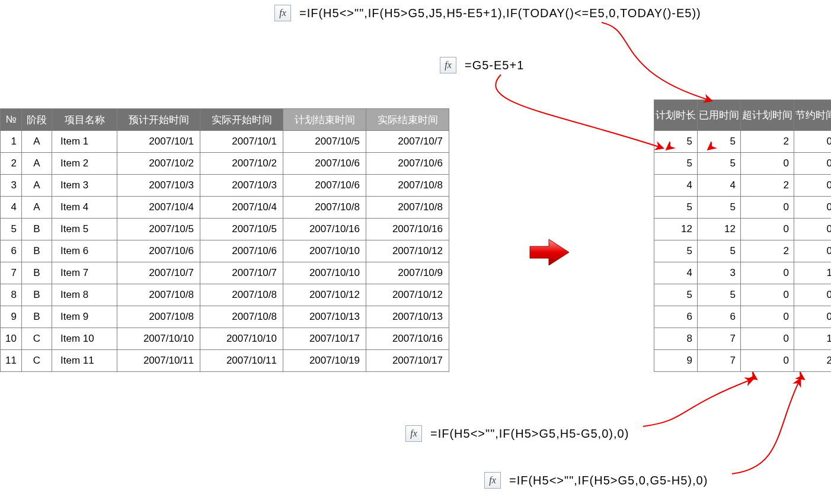  I want to click on t1-cell: 8, so click(11, 295).